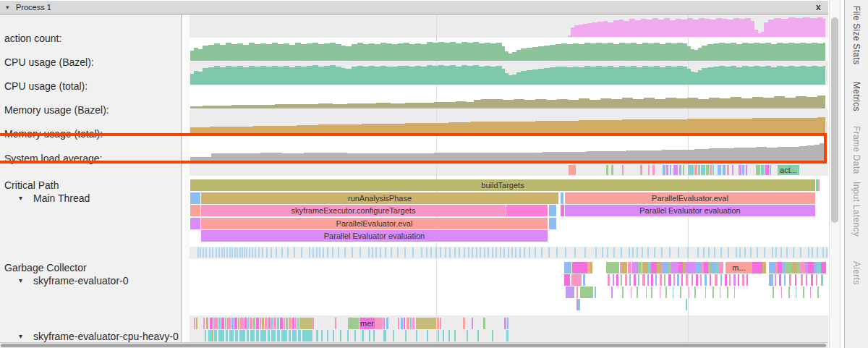 The height and width of the screenshot is (348, 868). What do you see at coordinates (739, 268) in the screenshot?
I see `trace-slice: m...` at bounding box center [739, 268].